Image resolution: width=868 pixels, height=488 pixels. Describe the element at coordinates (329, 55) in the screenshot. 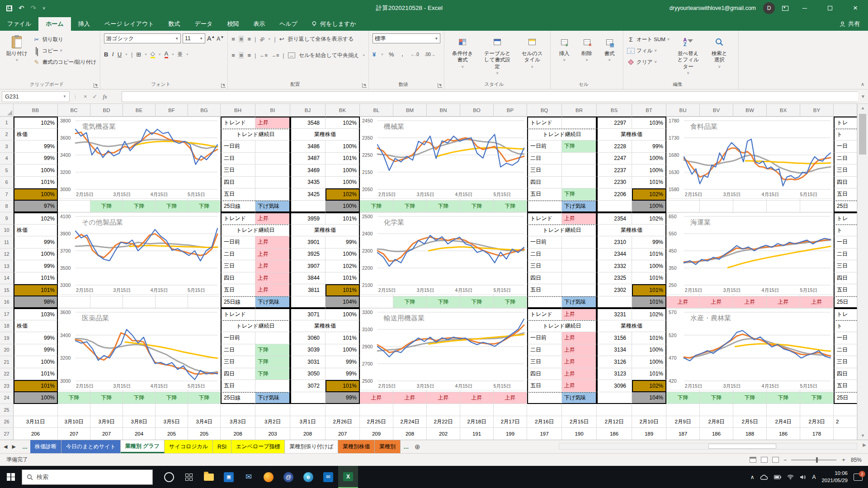

I see `merge-center-button: セルを結合して中央揃え` at that location.